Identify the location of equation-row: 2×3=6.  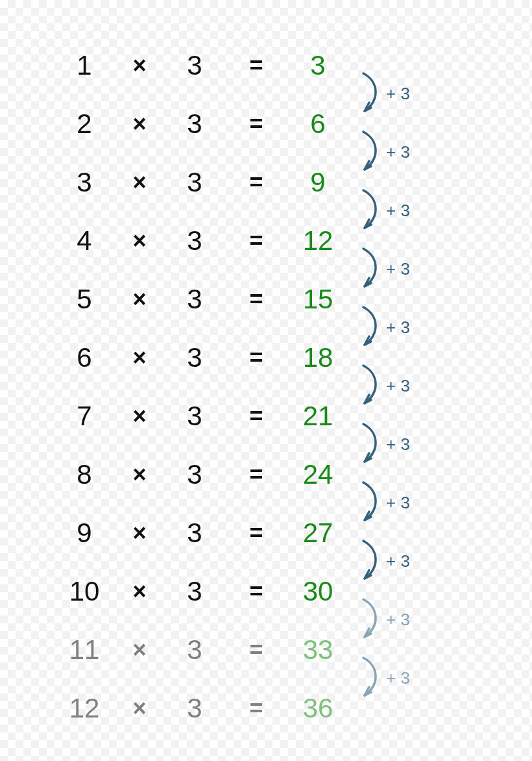
(253, 124).